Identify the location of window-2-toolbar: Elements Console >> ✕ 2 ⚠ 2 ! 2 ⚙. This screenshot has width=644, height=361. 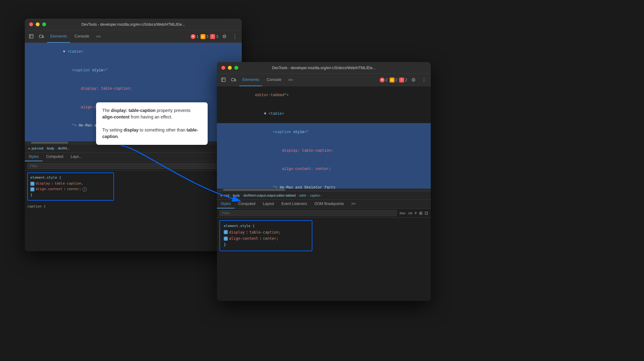
(324, 80).